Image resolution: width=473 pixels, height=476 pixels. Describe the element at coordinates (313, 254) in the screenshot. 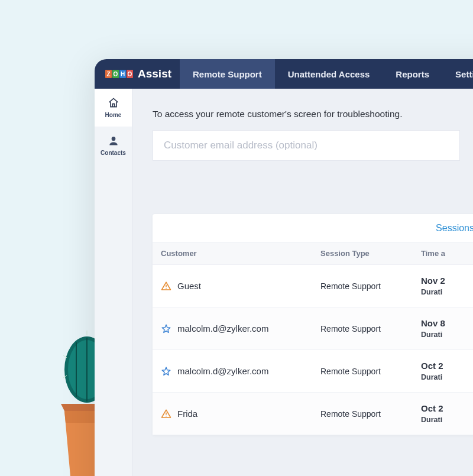

I see `table-header: Customer Session Type Time a` at that location.